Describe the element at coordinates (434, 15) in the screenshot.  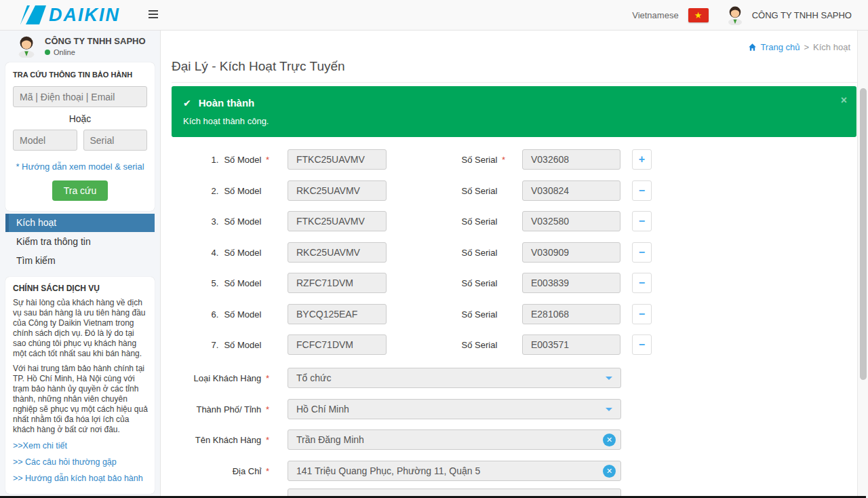
I see `top-header: DAIKIN Vietnamese ★ CÔNG TY TNHH SAPHO` at that location.